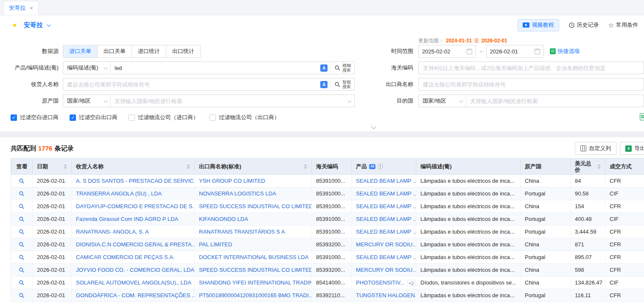 The width and height of the screenshot is (644, 304). What do you see at coordinates (244, 117) in the screenshot?
I see `checkbox-filter-logistics-exporter: ✓ 过滤物流公司（出口商）` at bounding box center [244, 117].